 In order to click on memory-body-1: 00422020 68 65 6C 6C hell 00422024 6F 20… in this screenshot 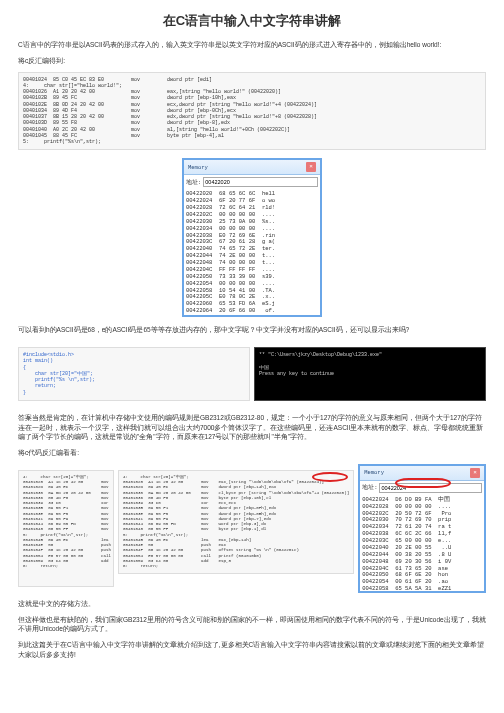, I will do `click(252, 252)`.